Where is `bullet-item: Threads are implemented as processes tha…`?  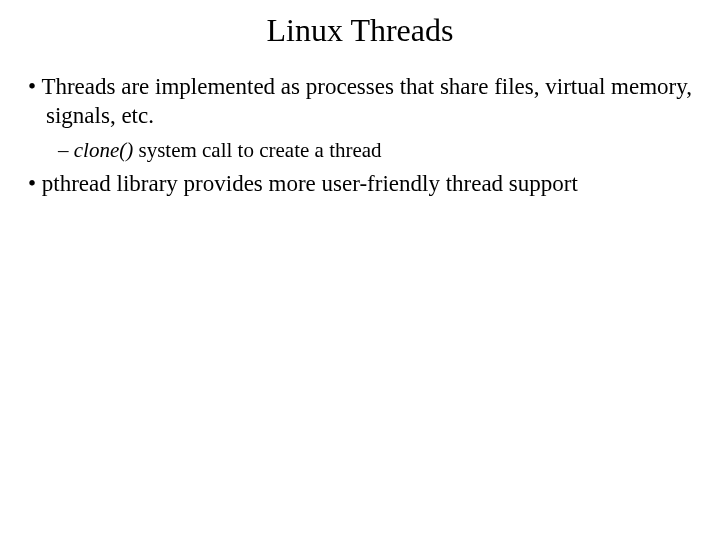 bullet-item: Threads are implemented as processes tha… is located at coordinates (360, 102).